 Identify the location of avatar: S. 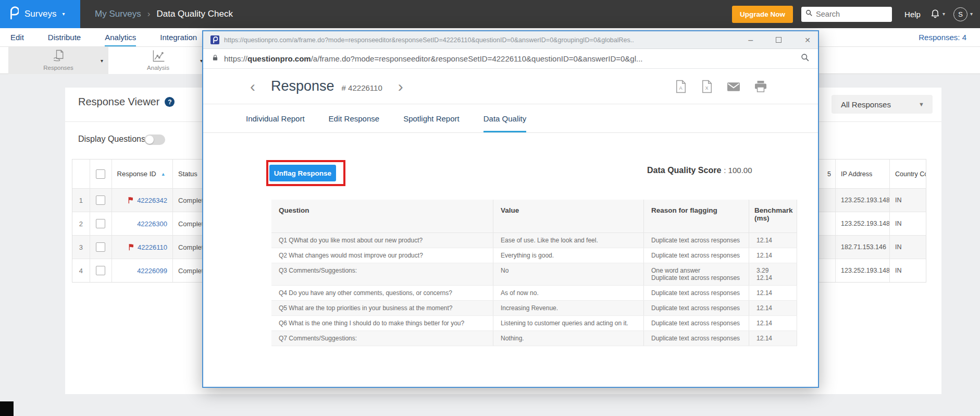
(961, 15).